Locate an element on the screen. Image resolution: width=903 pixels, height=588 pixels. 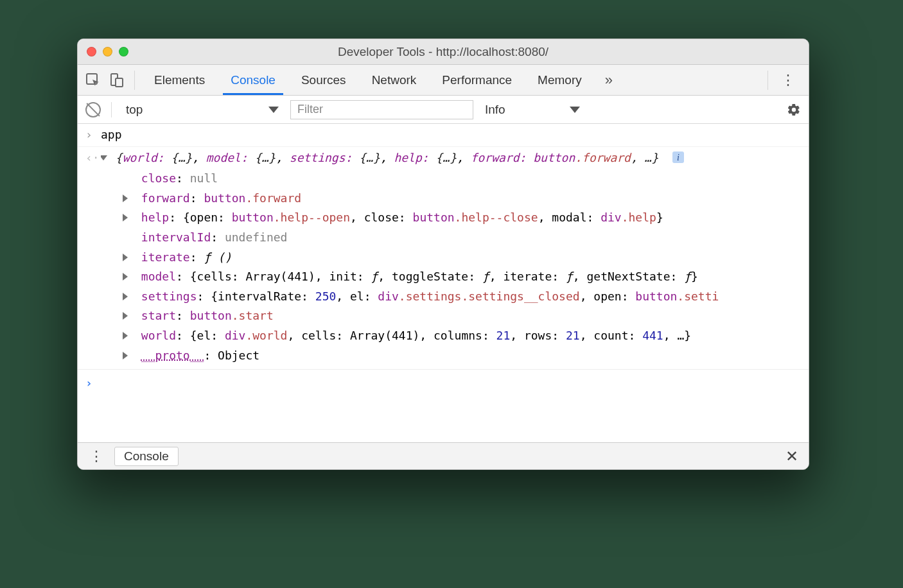
tab-elements: Elements is located at coordinates (180, 80).